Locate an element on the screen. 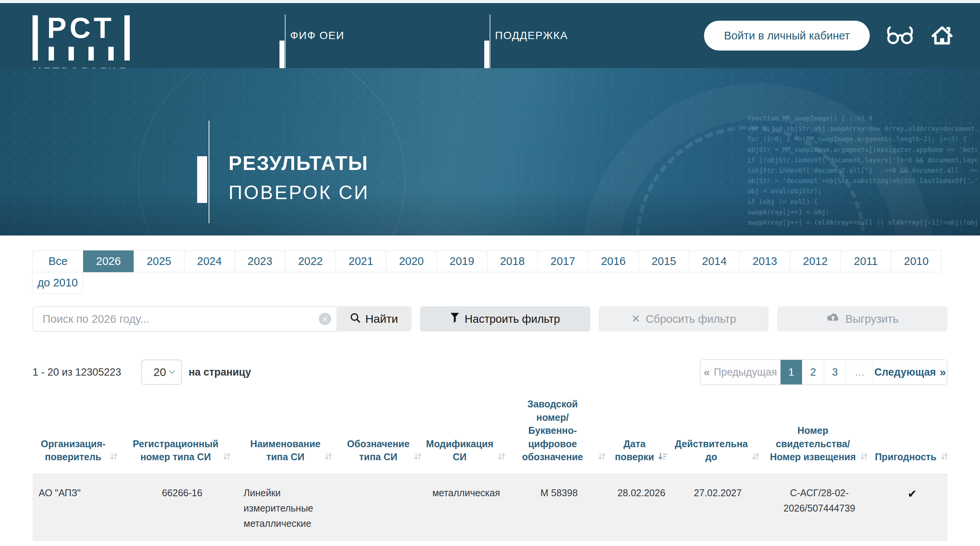 The image size is (980, 546). tab-year-2025: 2025 is located at coordinates (159, 261).